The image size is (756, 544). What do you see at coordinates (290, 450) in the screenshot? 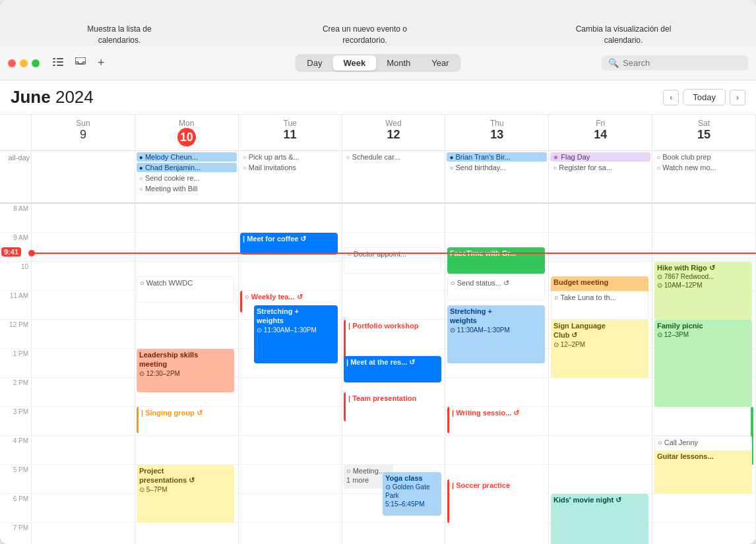
I see `tue-4pm` at bounding box center [290, 450].